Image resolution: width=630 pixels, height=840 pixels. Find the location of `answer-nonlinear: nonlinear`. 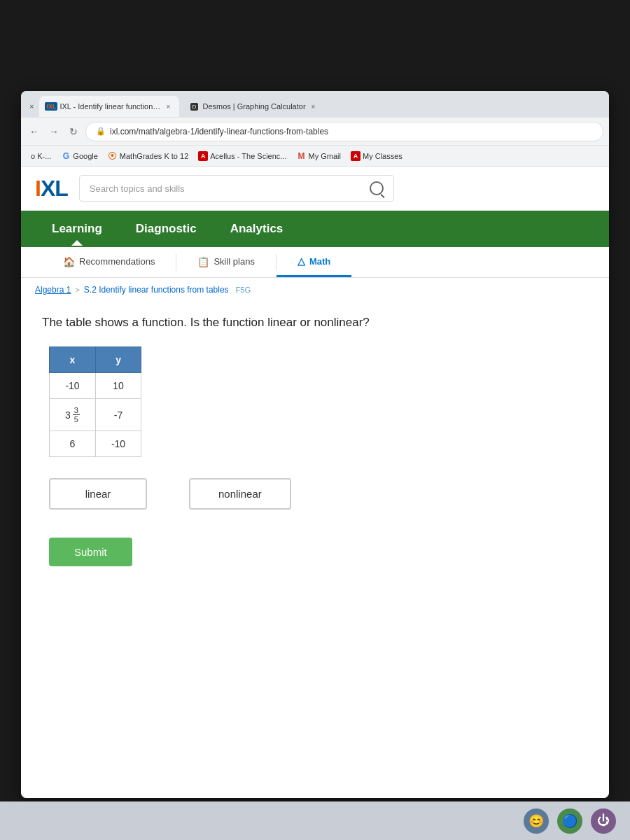

answer-nonlinear: nonlinear is located at coordinates (240, 494).